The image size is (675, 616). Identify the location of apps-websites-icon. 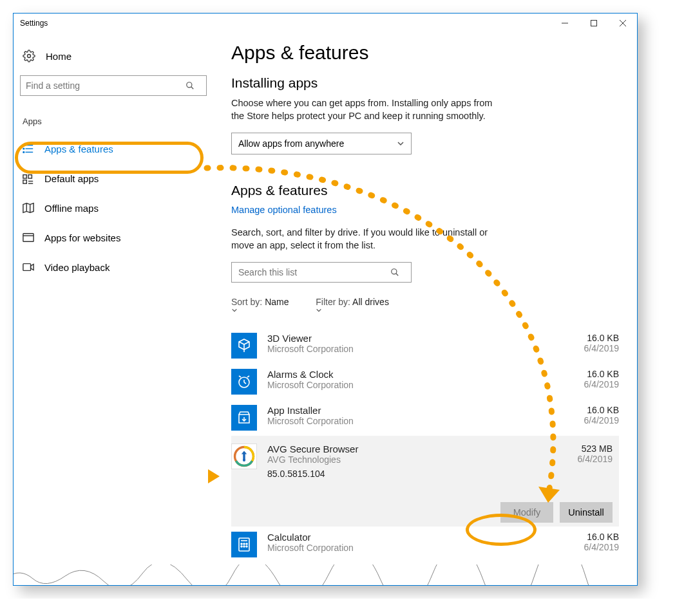
(28, 238).